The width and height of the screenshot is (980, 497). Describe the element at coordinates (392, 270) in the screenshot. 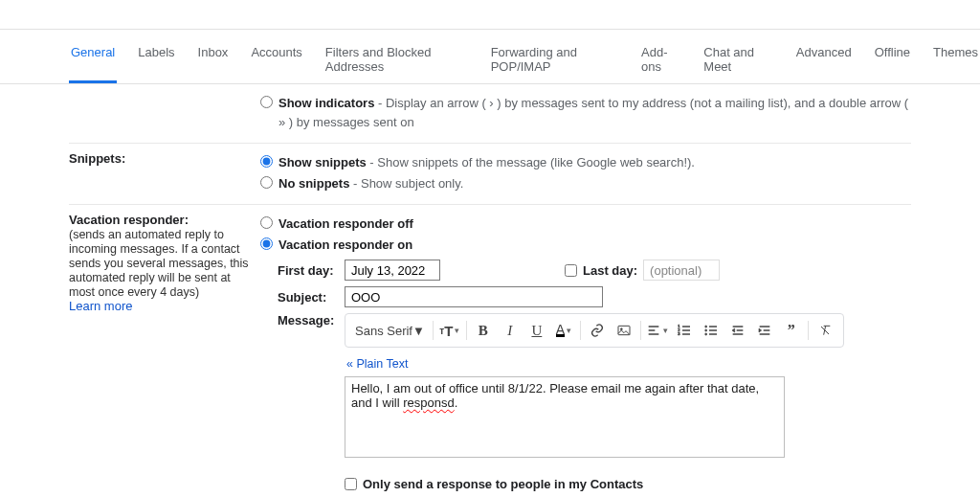

I see `first-day-input` at that location.